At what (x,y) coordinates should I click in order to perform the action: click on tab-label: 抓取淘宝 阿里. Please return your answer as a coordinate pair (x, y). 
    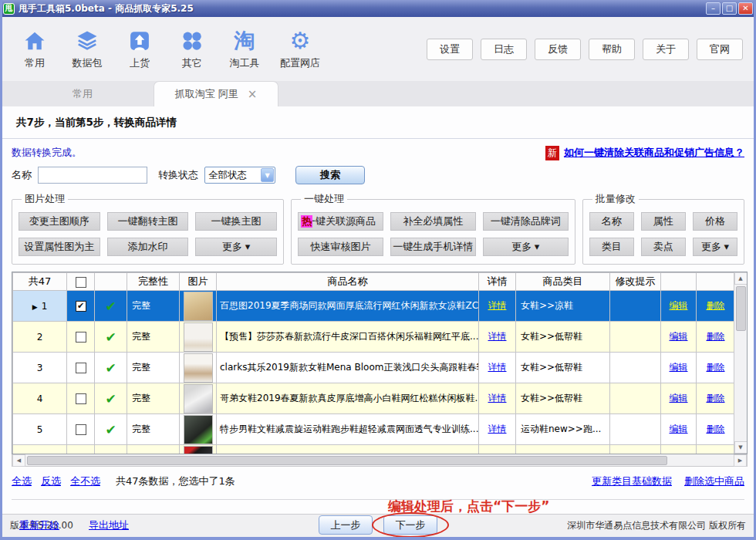
    Looking at the image, I should click on (207, 94).